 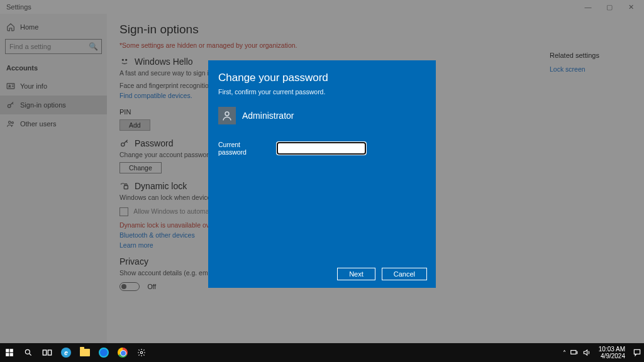 What do you see at coordinates (142, 353) in the screenshot?
I see `taskbar-settings` at bounding box center [142, 353].